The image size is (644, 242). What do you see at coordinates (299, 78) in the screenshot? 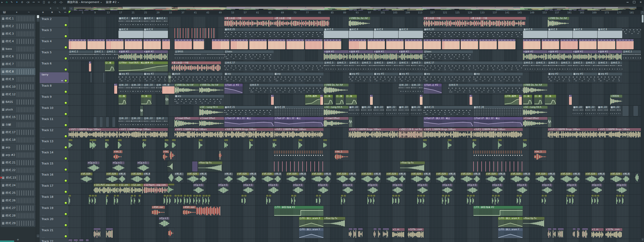
I see `clip-arp: arp` at bounding box center [299, 78].